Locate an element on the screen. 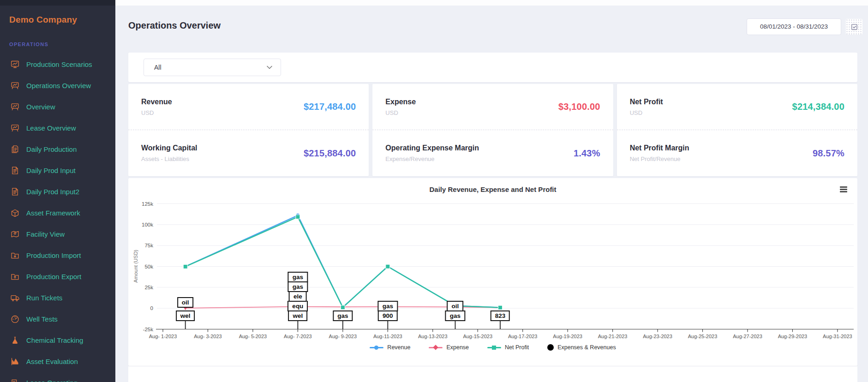 The image size is (868, 382). page-title: Operations Overview is located at coordinates (174, 26).